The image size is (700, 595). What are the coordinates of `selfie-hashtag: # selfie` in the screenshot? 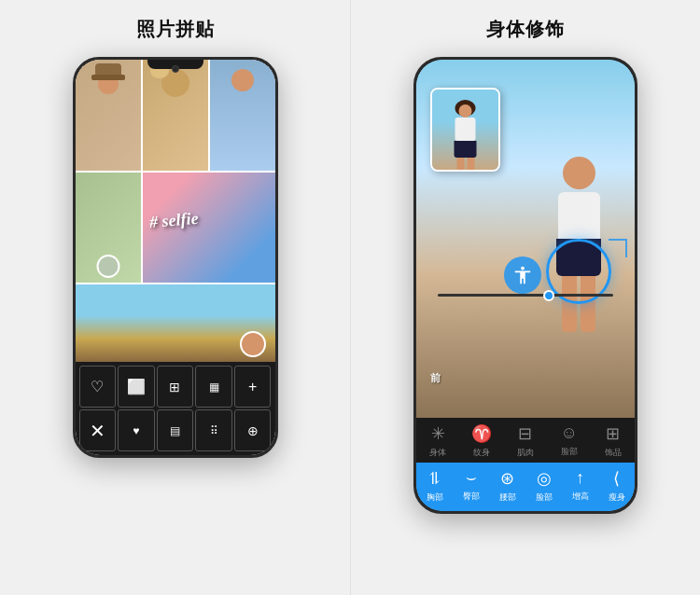 It's located at (174, 220).